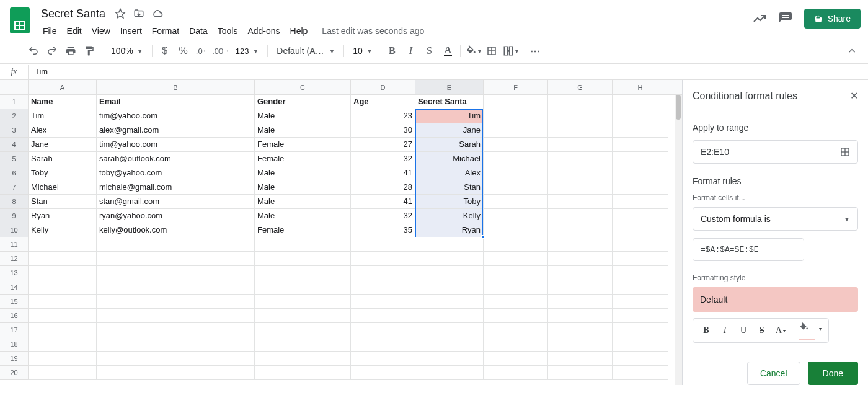 Image resolution: width=868 pixels, height=395 pixels. What do you see at coordinates (63, 145) in the screenshot?
I see `cell: Jane` at bounding box center [63, 145].